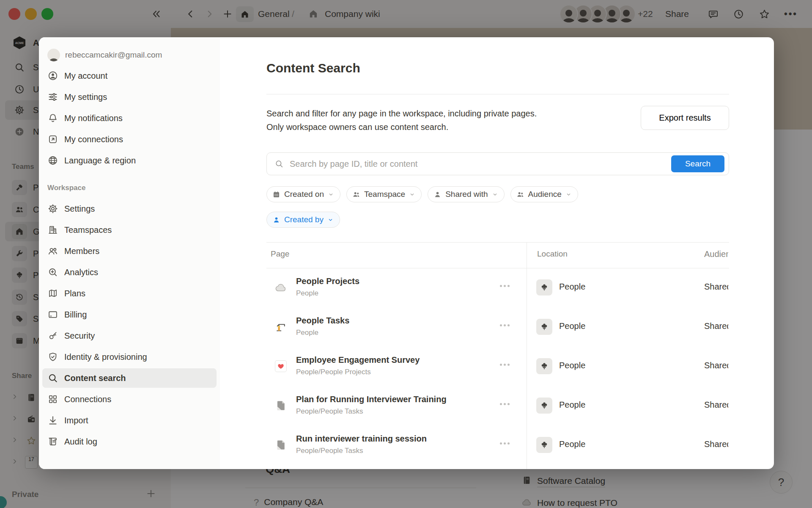  I want to click on magnifier-icon, so click(53, 378).